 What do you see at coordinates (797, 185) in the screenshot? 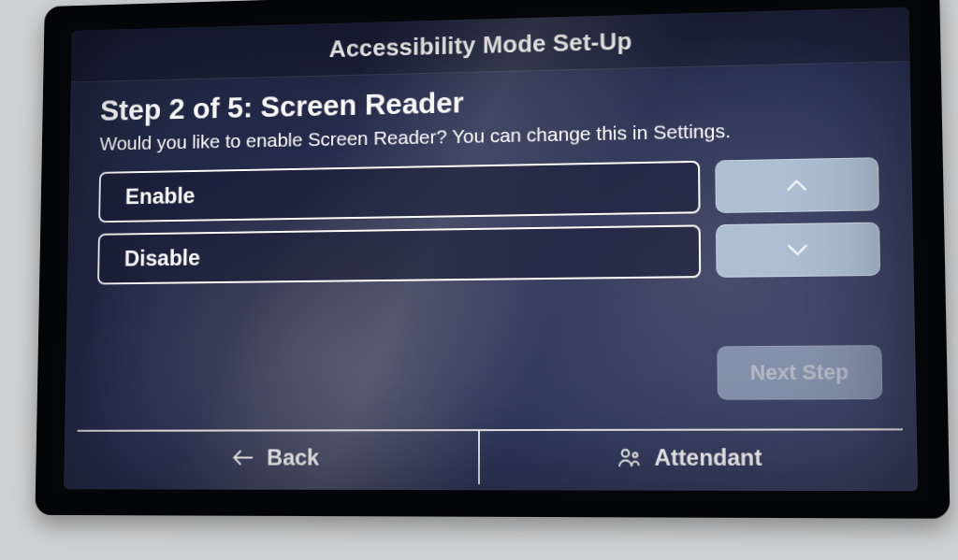
I see `chevron-up-icon` at bounding box center [797, 185].